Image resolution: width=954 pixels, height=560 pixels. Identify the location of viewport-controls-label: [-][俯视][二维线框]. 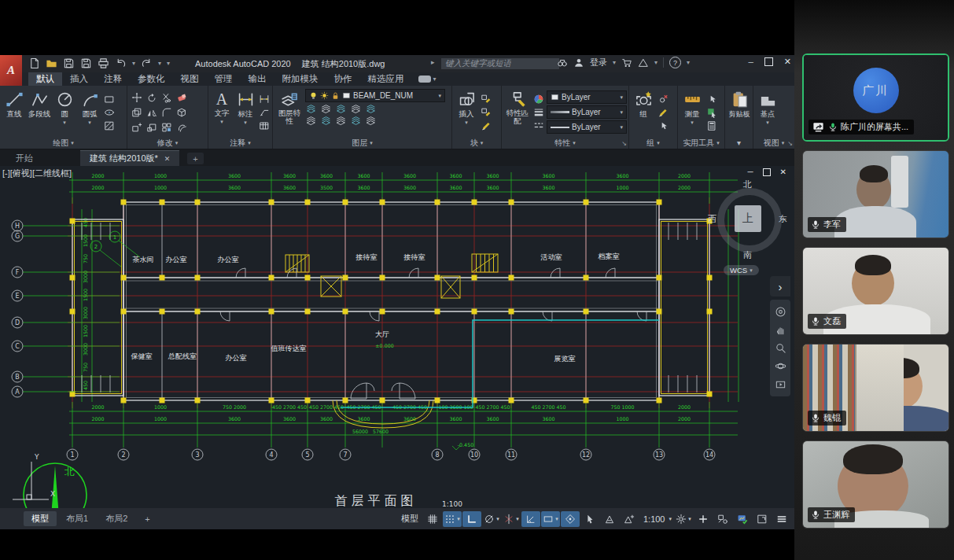
(37, 173).